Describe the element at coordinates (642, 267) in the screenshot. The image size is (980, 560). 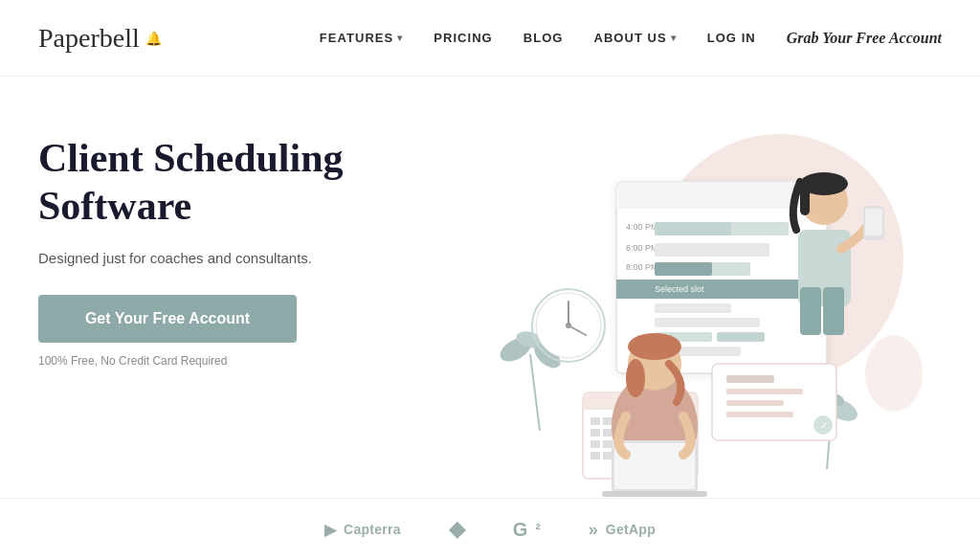
I see `svg-text: 8:00 PM` at that location.